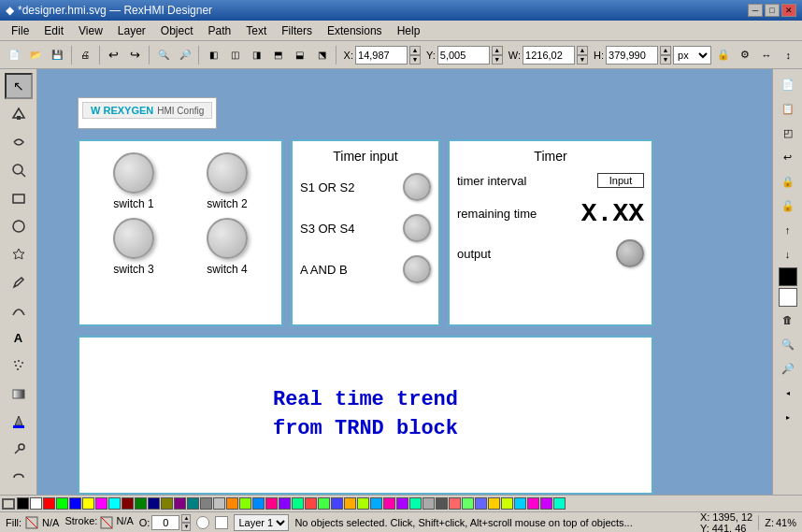 The height and width of the screenshot is (532, 802). Describe the element at coordinates (91, 31) in the screenshot. I see `menu-view: View` at that location.